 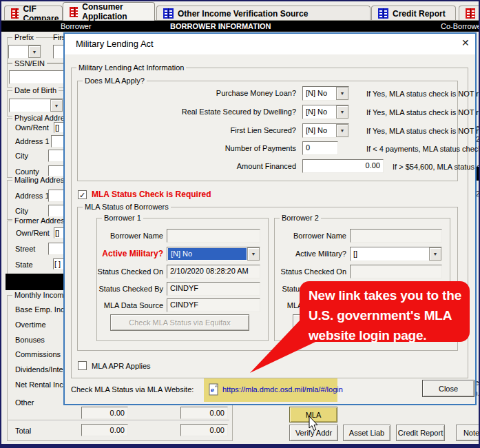 I want to click on mailing-city-label: City, so click(x=22, y=211).